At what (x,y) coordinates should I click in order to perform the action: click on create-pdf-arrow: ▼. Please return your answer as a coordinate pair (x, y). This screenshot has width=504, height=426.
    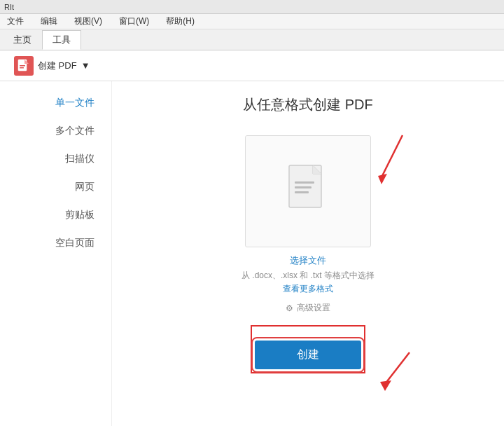
    Looking at the image, I should click on (85, 66).